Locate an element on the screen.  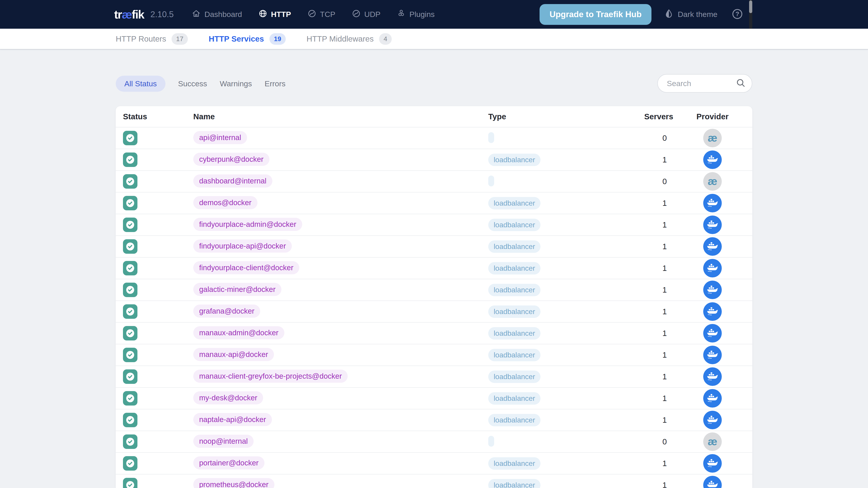
table-row: prometheus@docker loadbalancer 1 is located at coordinates (434, 481).